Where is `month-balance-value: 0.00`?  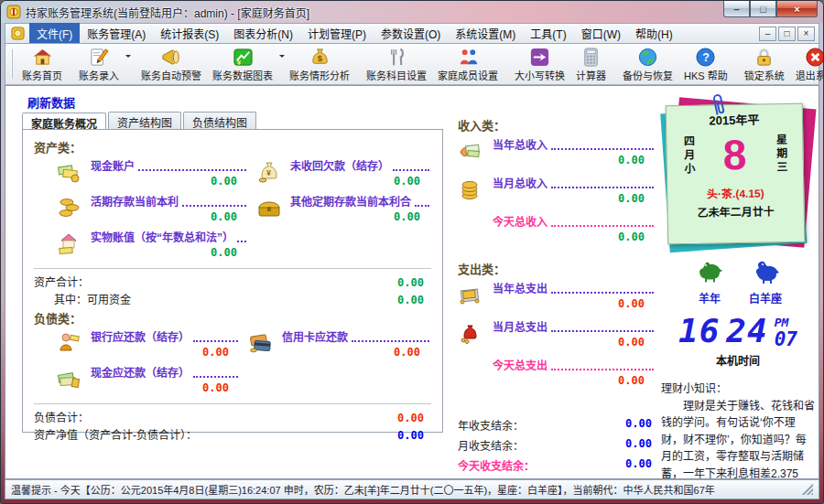
month-balance-value: 0.00 is located at coordinates (639, 445).